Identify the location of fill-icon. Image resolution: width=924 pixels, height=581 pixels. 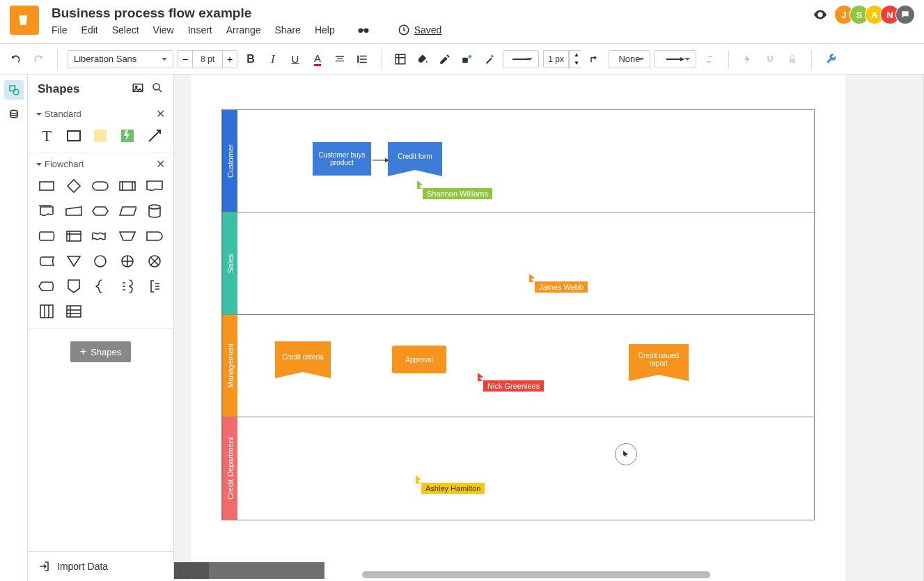
(423, 59).